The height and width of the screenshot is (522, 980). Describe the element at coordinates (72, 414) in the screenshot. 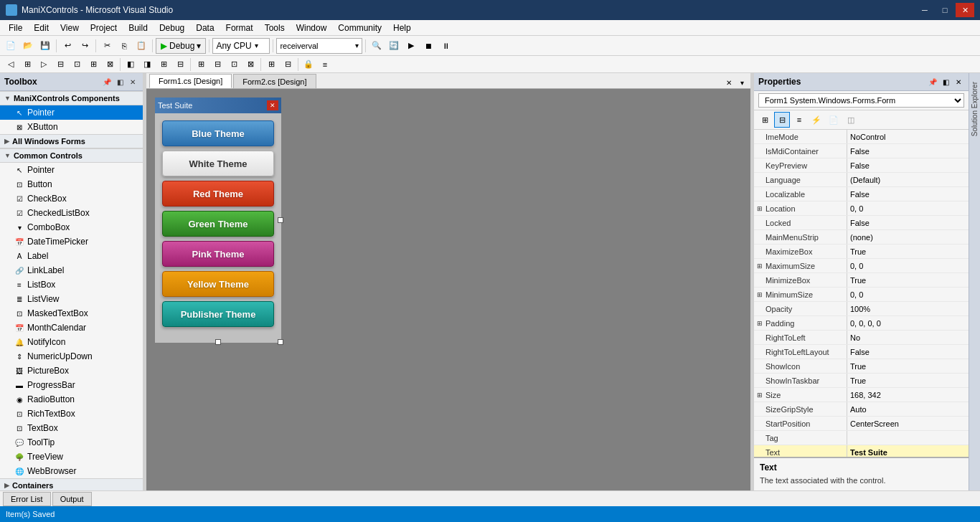

I see `toolbox-item-richtextbox: ⊡RichTextBox` at that location.